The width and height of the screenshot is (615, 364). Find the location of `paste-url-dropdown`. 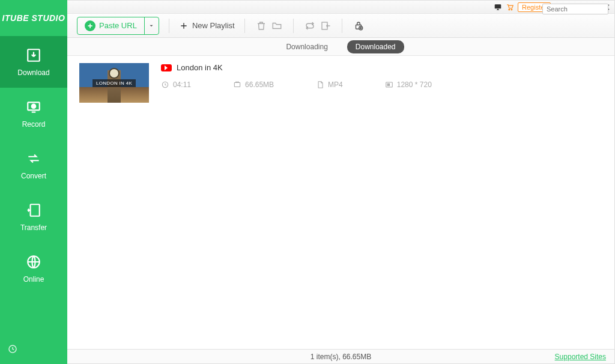

paste-url-dropdown is located at coordinates (151, 26).